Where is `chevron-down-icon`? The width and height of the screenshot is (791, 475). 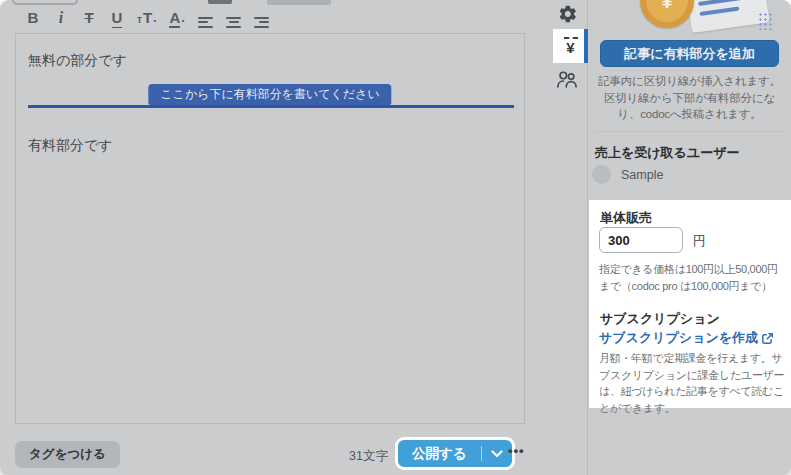
chevron-down-icon is located at coordinates (497, 454).